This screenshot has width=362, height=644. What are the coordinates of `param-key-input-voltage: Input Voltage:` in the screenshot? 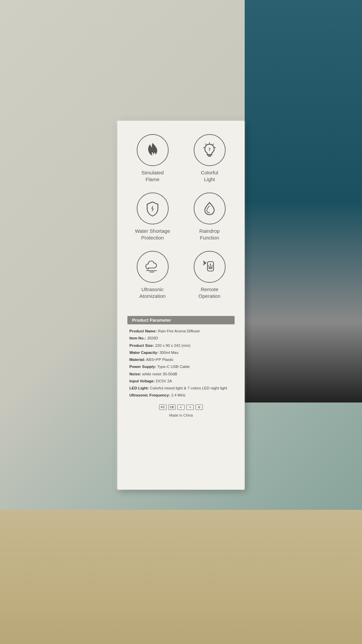 It's located at (142, 381).